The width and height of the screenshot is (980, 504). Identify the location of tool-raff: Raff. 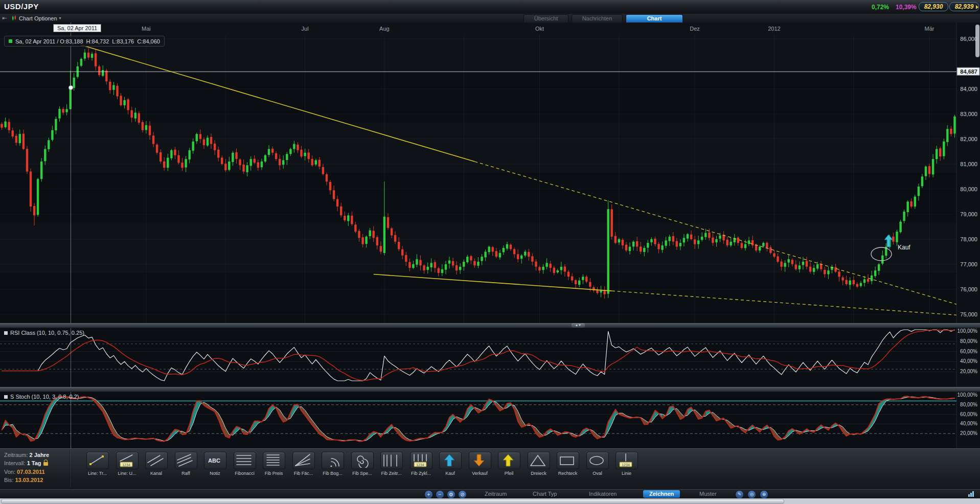
(186, 464).